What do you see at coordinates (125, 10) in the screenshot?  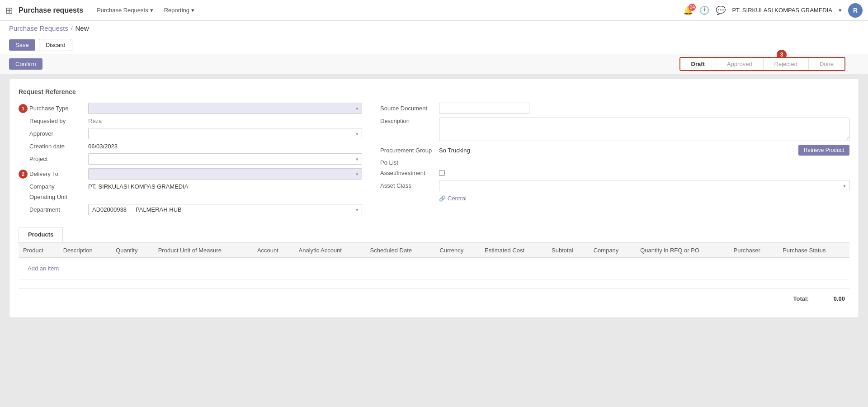 I see `nav-item-purchase-requests: Purchase Requests ▾` at bounding box center [125, 10].